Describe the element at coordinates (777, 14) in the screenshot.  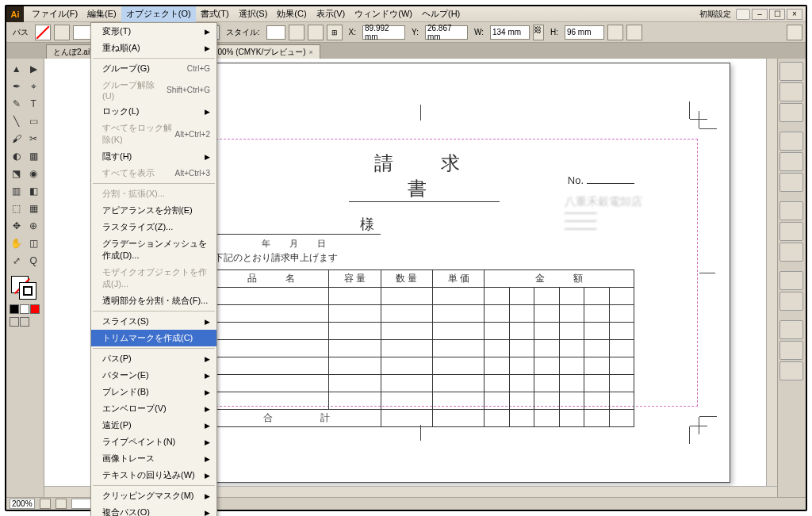
I see `maximize-button: ☐` at that location.